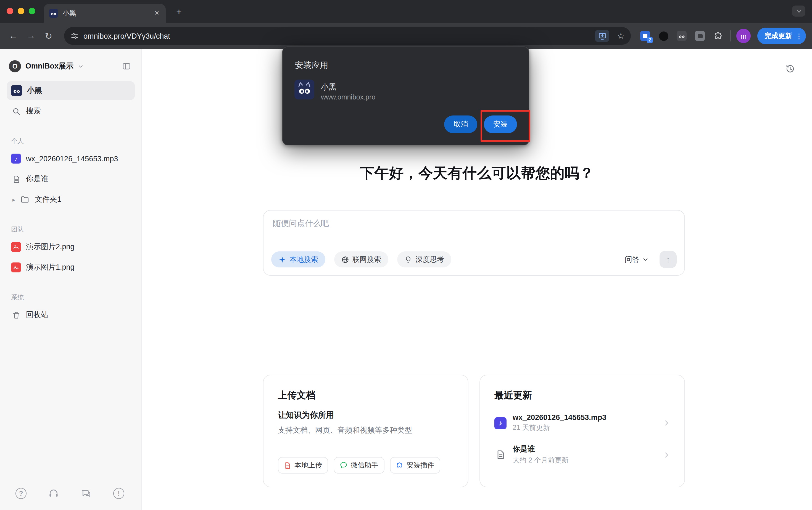  What do you see at coordinates (582, 455) in the screenshot?
I see `recent-item: 你是谁 大约 2 个月前更新` at bounding box center [582, 455].